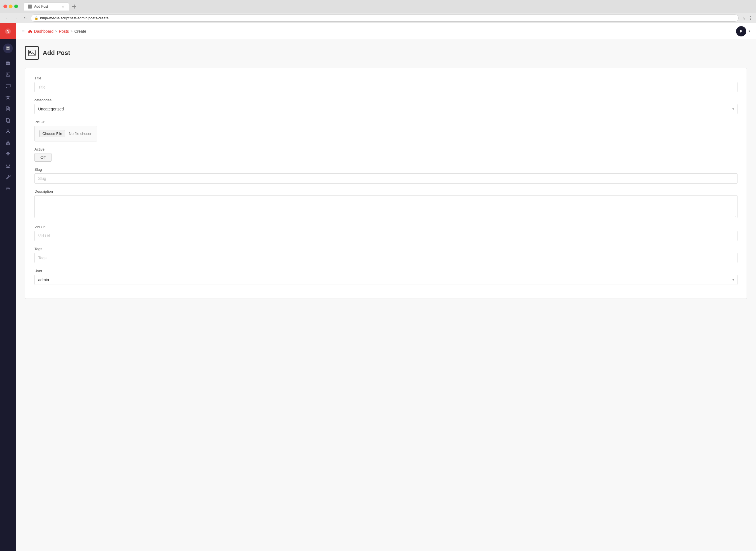  What do you see at coordinates (8, 120) in the screenshot?
I see `sidebar-item-pages` at bounding box center [8, 120].